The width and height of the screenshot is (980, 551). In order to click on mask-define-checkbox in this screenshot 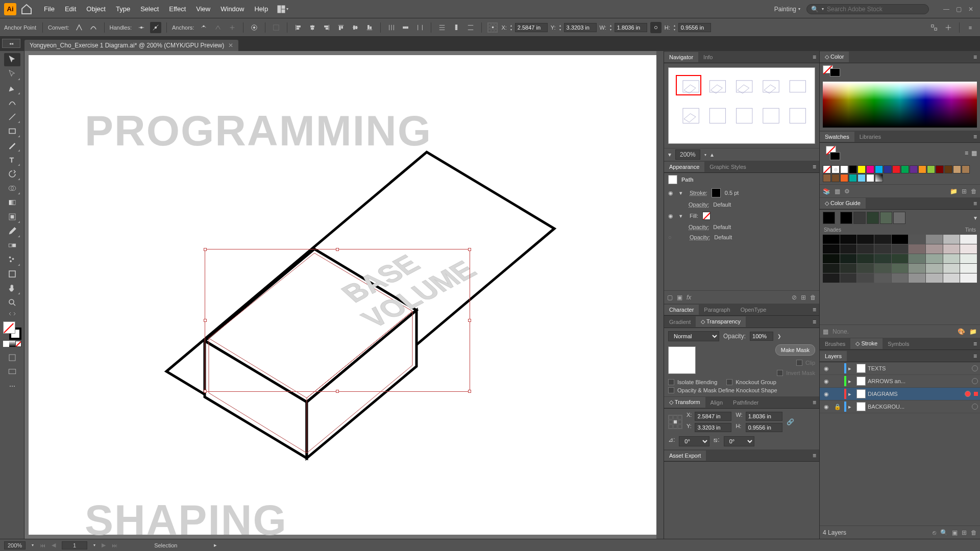, I will do `click(671, 390)`.